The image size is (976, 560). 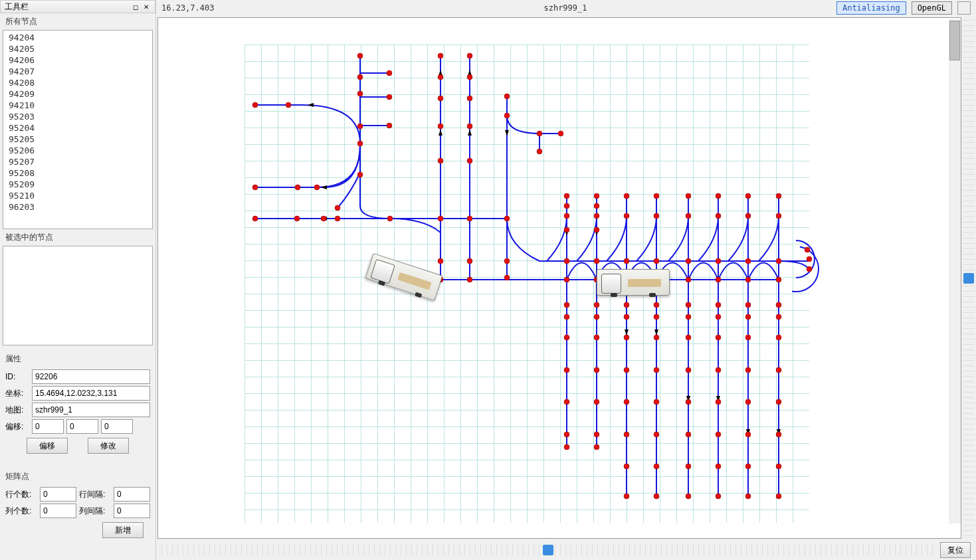 I want to click on list-item: 94206, so click(x=78, y=60).